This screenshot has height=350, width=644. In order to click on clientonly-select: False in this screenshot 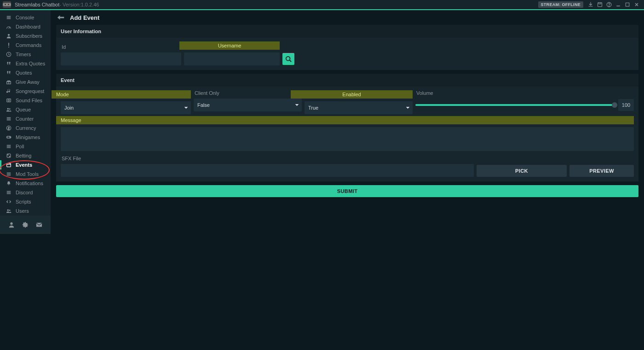, I will do `click(247, 105)`.